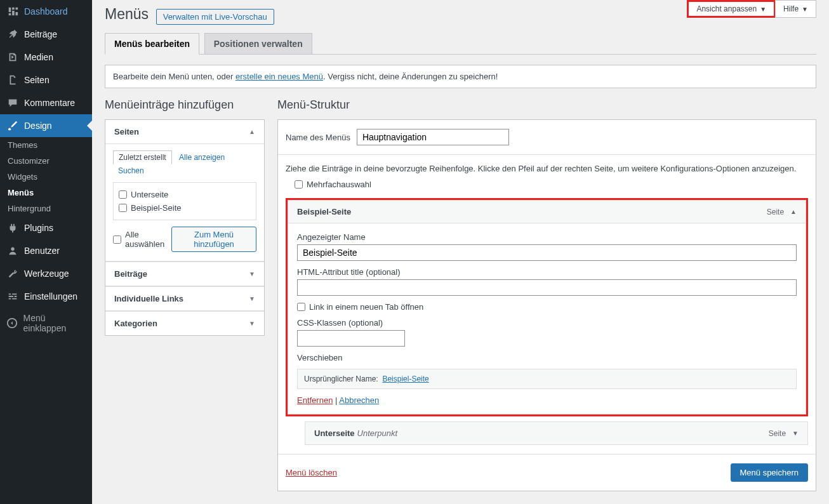 The image size is (829, 504). What do you see at coordinates (359, 400) in the screenshot?
I see `cancel-link: Abbrechen` at bounding box center [359, 400].